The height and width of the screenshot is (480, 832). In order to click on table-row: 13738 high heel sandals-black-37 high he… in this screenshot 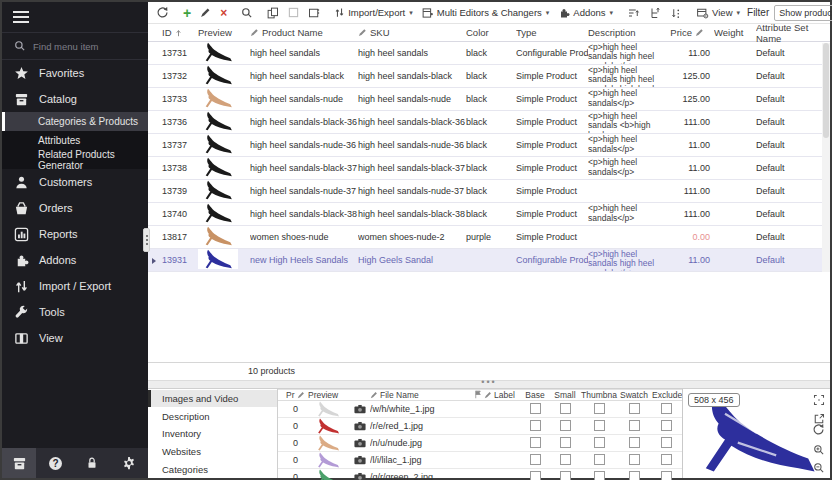, I will do `click(489, 168)`.